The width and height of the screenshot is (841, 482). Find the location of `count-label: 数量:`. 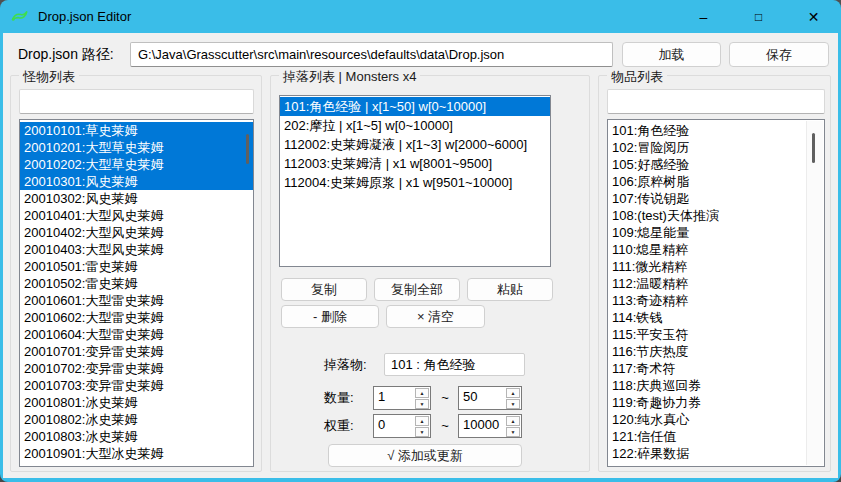

count-label: 数量: is located at coordinates (339, 398).